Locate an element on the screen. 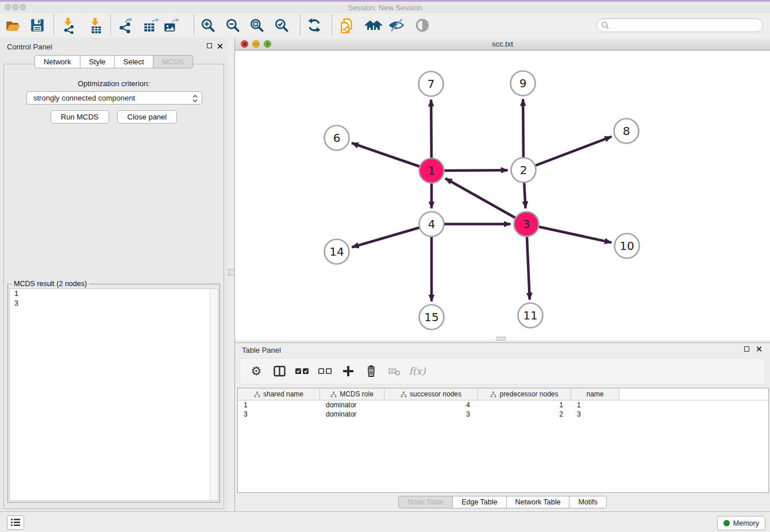 The height and width of the screenshot is (532, 770). zoom-fit-icon is located at coordinates (257, 26).